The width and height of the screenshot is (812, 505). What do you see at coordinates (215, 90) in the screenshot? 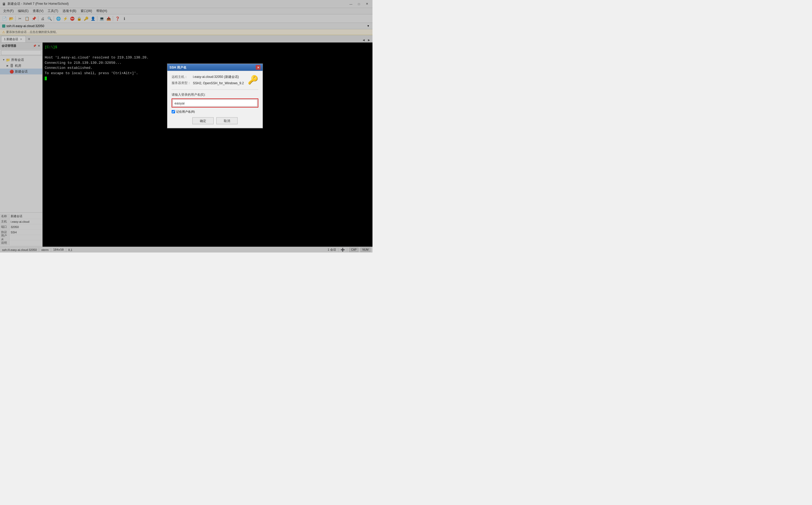
I see `dialog-divider` at bounding box center [215, 90].